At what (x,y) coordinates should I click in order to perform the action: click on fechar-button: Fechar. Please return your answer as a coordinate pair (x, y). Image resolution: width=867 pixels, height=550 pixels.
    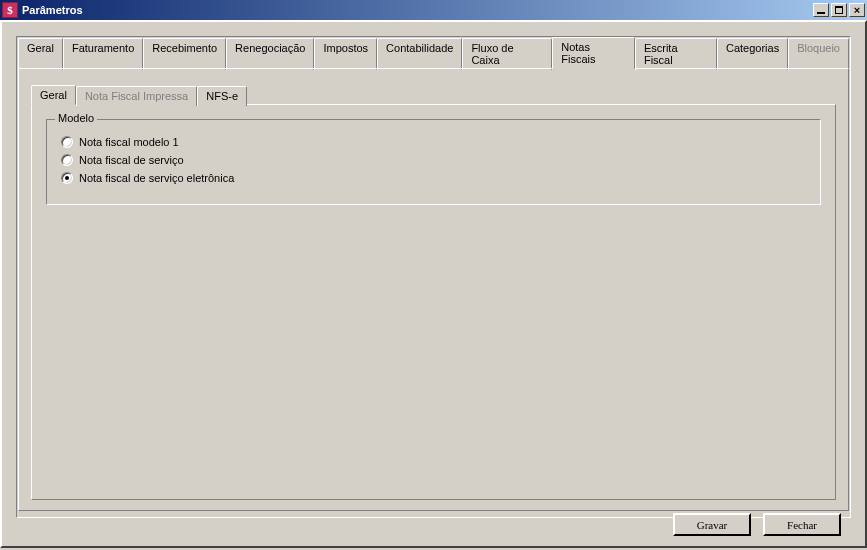
    Looking at the image, I should click on (802, 524).